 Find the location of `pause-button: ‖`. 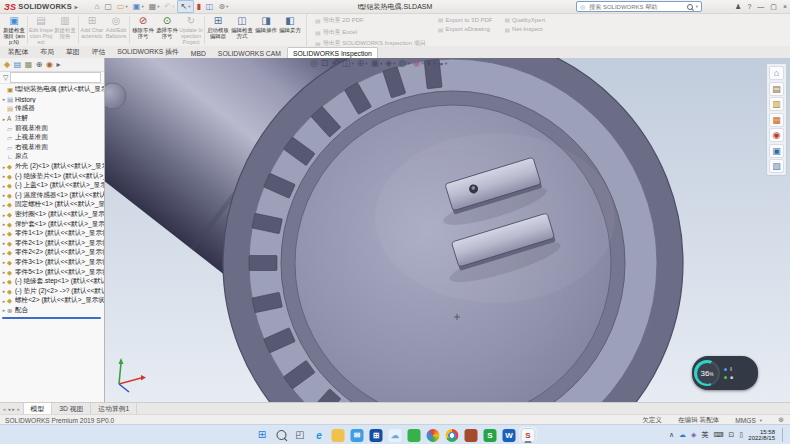

pause-button: ‖ is located at coordinates (728, 370).